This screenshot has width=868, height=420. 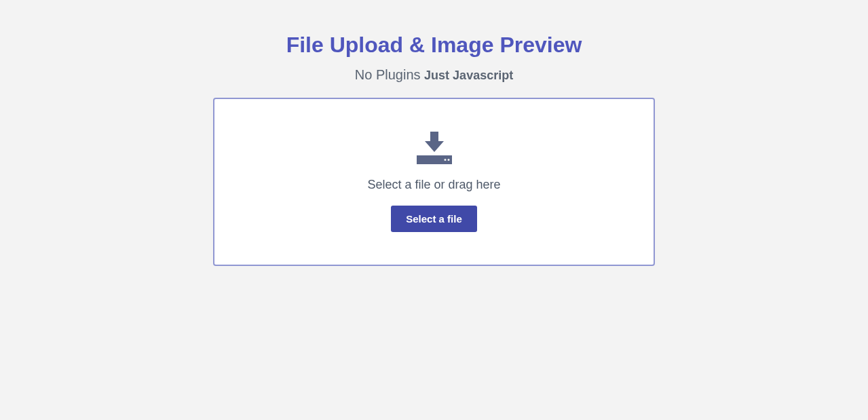 What do you see at coordinates (434, 218) in the screenshot?
I see `select-file-button: Select a file` at bounding box center [434, 218].